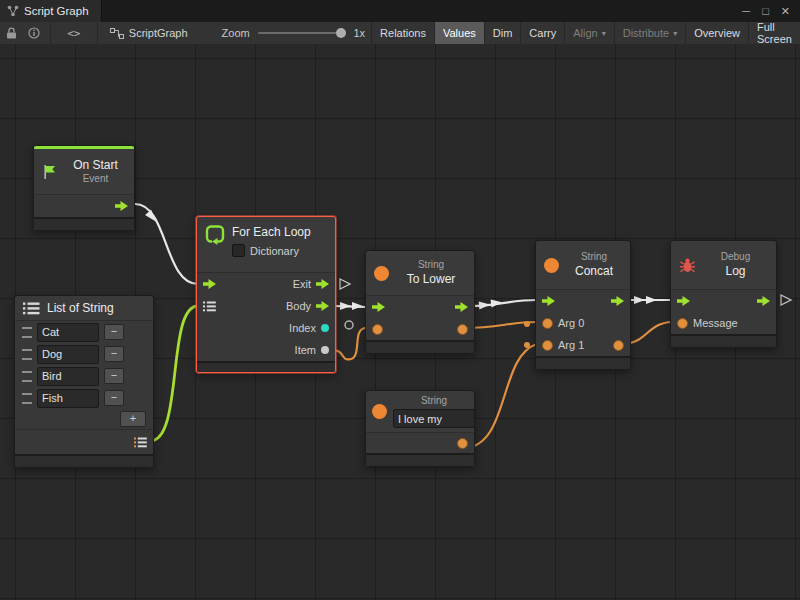 The image size is (800, 600). Describe the element at coordinates (12, 33) in the screenshot. I see `lock-icon` at that location.